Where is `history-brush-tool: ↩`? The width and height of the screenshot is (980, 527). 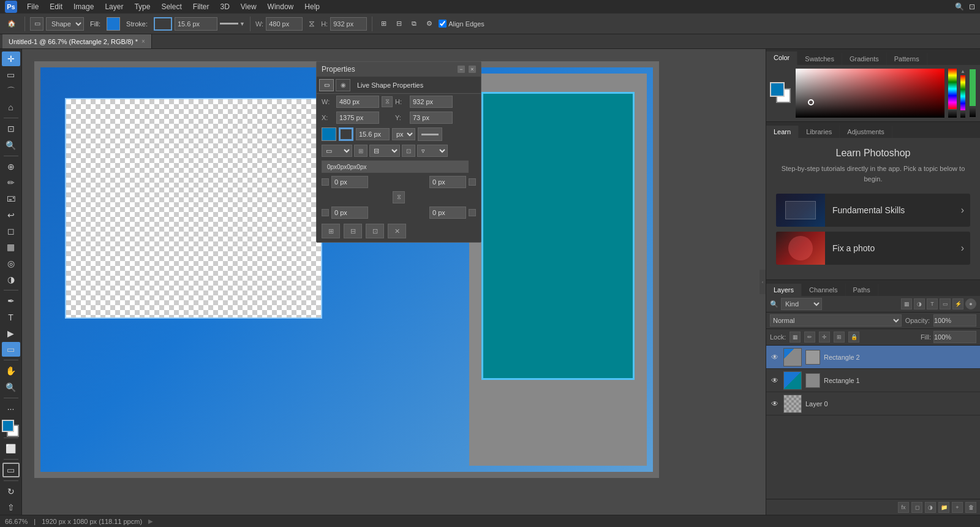 history-brush-tool: ↩ is located at coordinates (11, 215).